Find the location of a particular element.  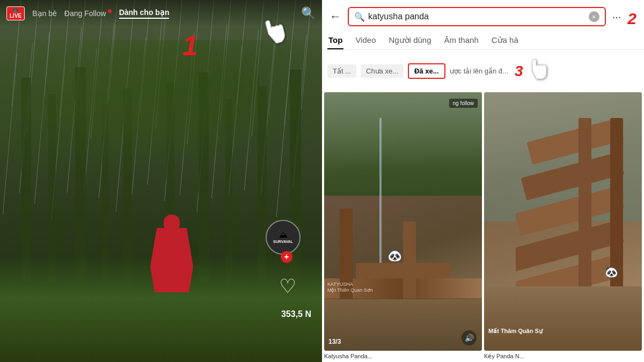

follow-badge: ng follow is located at coordinates (464, 103).